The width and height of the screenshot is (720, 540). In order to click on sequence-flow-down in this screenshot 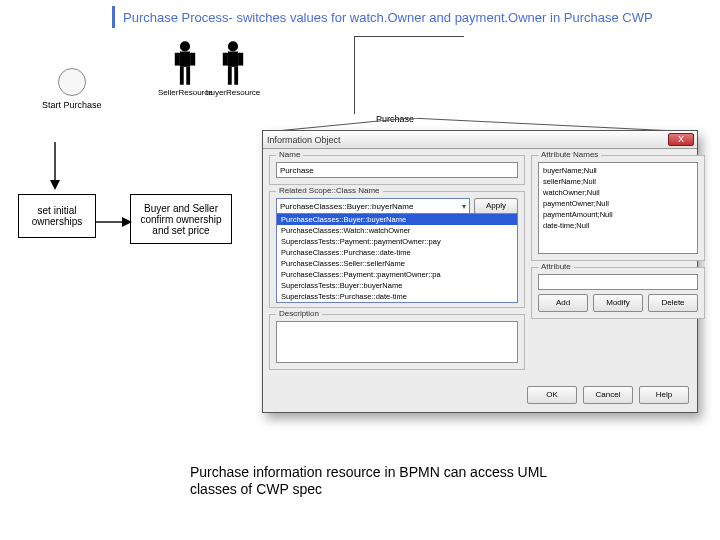, I will do `click(55, 162)`.